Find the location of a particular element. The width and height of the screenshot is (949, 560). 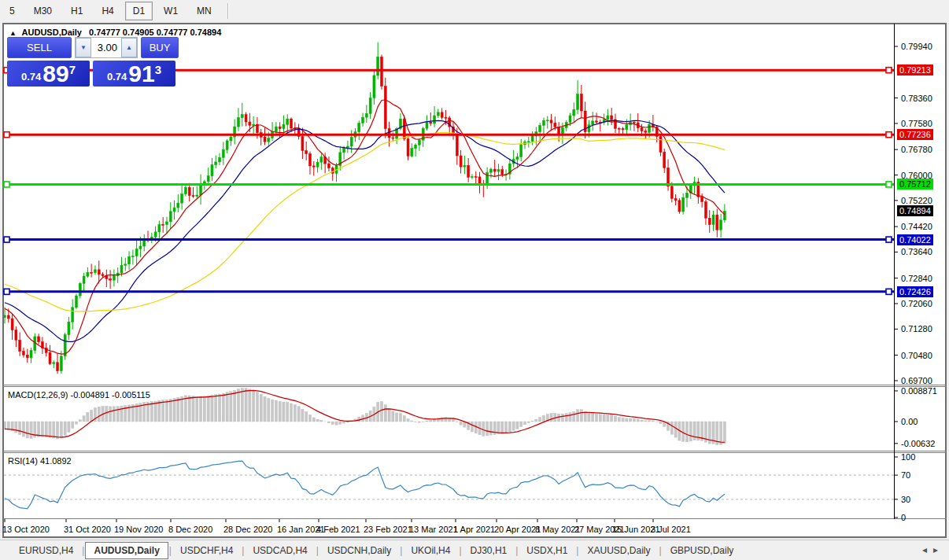

tab-scroll-left-icon: ◂ is located at coordinates (928, 550).